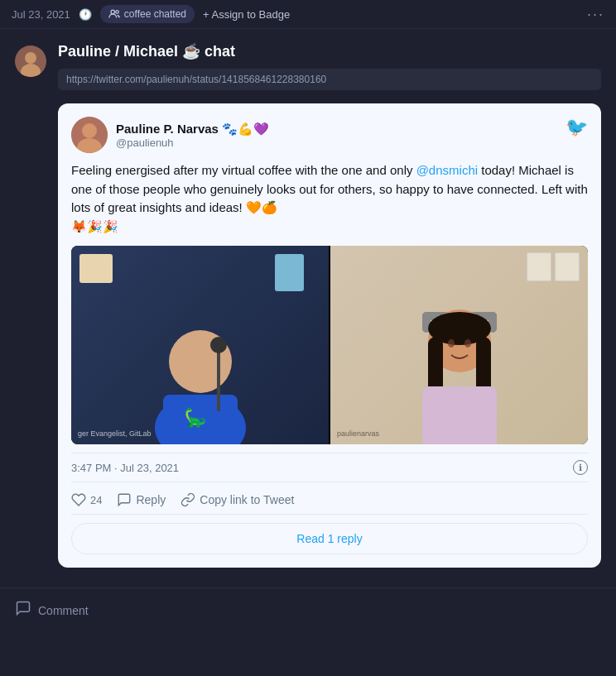  Describe the element at coordinates (96, 500) in the screenshot. I see `like-count: 24` at that location.